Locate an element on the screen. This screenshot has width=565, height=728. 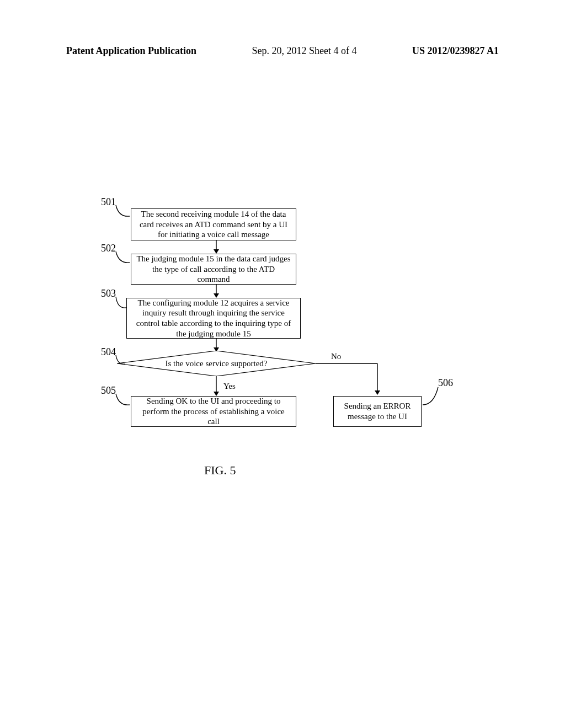
arrow-504-no is located at coordinates (351, 378).